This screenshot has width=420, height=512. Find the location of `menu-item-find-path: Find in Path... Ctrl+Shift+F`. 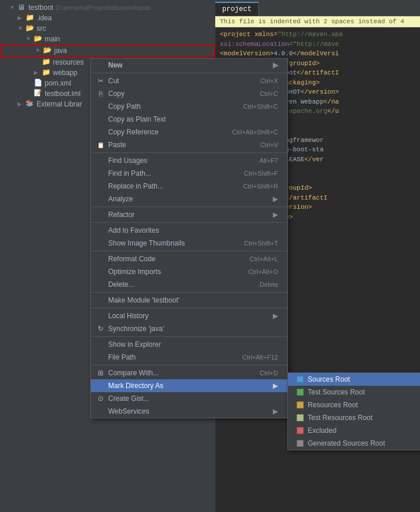

menu-item-find-path: Find in Path... Ctrl+Shift+F is located at coordinates (189, 173).